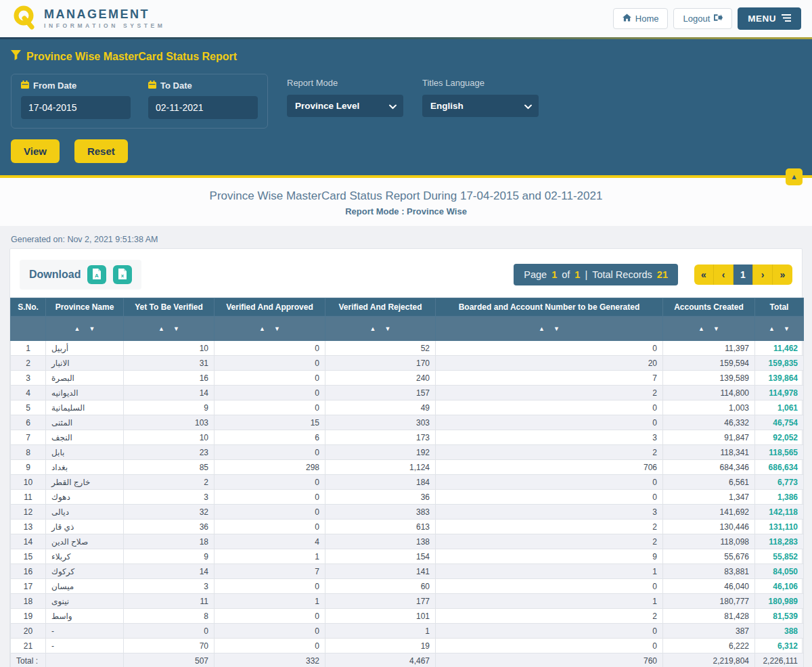  What do you see at coordinates (380, 307) in the screenshot?
I see `col-verified-rejected: Verified And Rejected` at bounding box center [380, 307].